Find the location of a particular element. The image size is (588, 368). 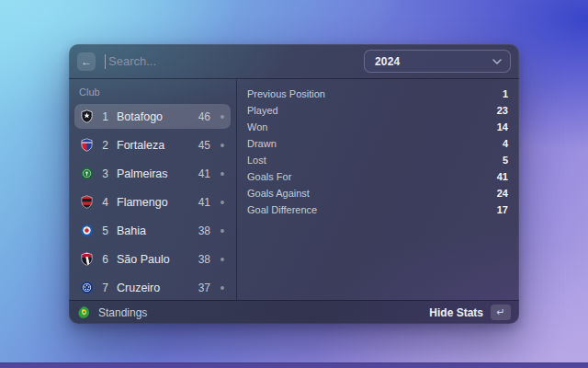

club-row-cruzeiro: 7 Cruzeiro 37 is located at coordinates (153, 287).